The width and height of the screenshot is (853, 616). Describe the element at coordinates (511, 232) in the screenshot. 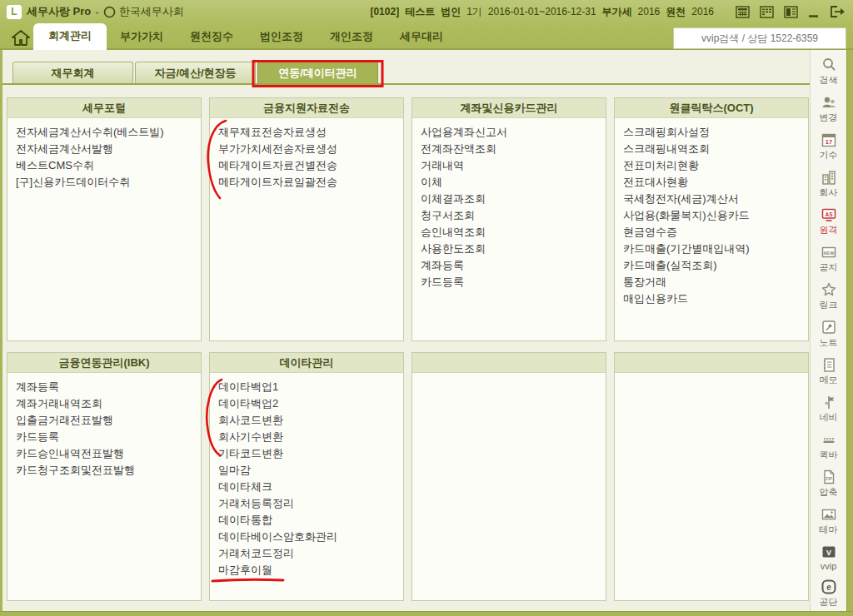

I see `menu-item: 승인내역조회` at that location.